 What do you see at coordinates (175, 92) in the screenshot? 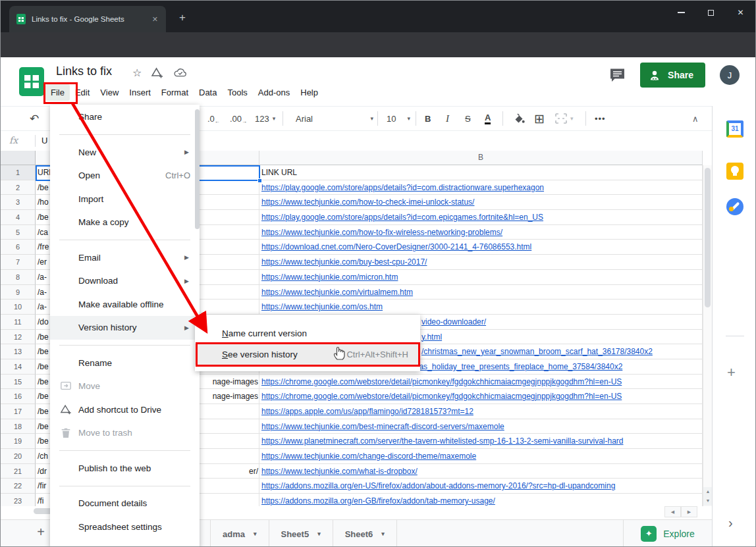
I see `menubar-item-format: Format` at bounding box center [175, 92].